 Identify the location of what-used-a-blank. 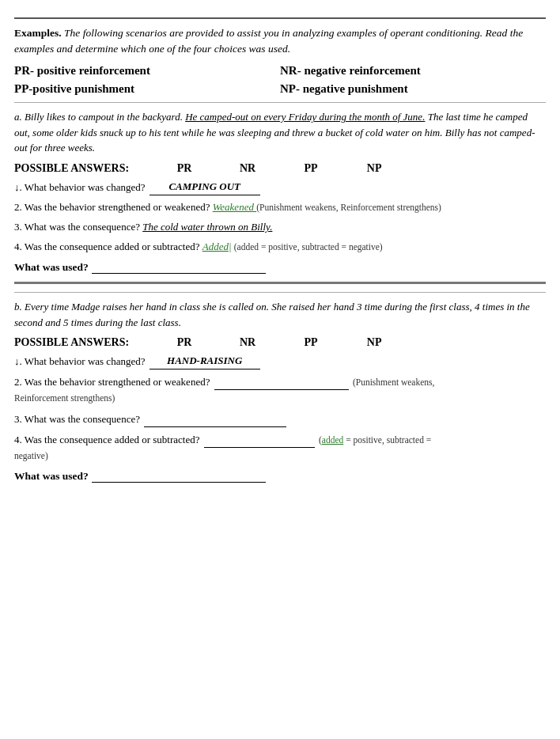
(179, 274).